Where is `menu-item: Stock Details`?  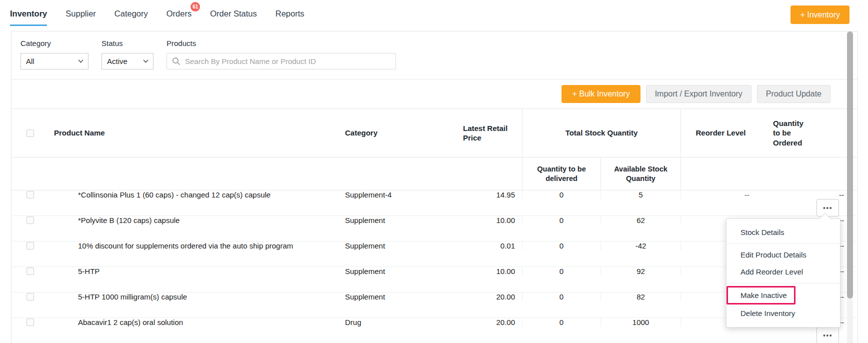
menu-item: Stock Details is located at coordinates (783, 232).